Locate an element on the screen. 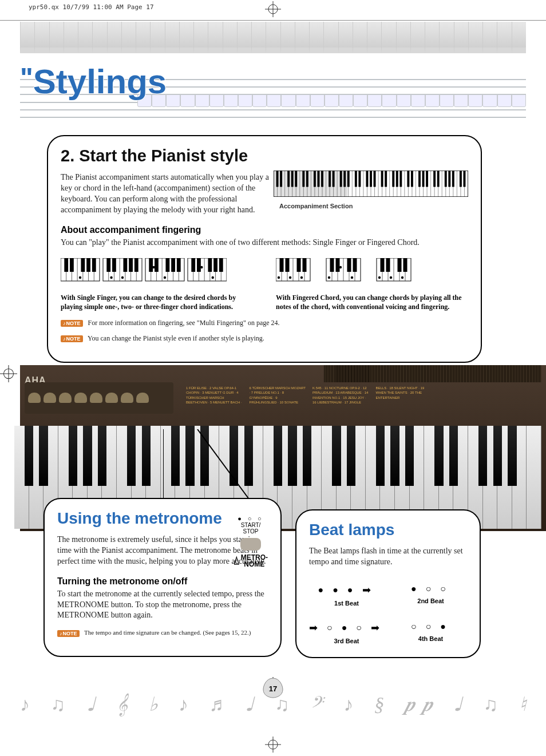 This screenshot has width=546, height=756. accompaniment-diagram: Accompaniment Section is located at coordinates (371, 190).